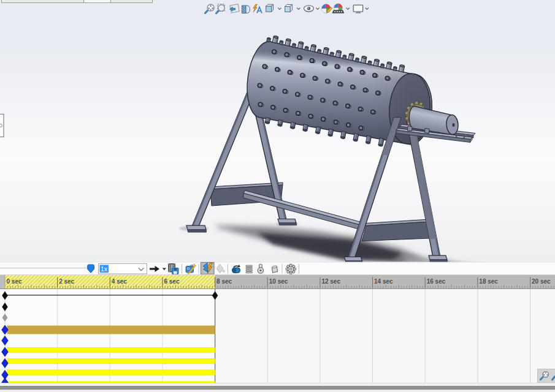  I want to click on svg-text: 4 sec, so click(119, 282).